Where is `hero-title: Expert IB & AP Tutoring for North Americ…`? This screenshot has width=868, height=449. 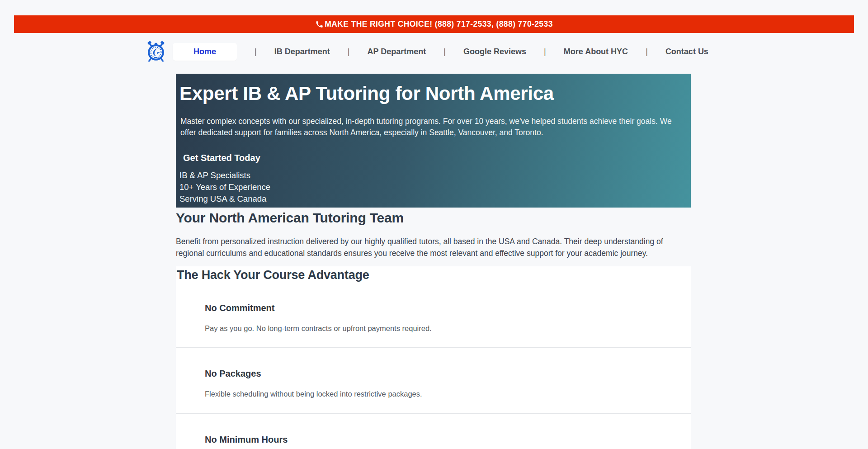 hero-title: Expert IB & AP Tutoring for North Americ… is located at coordinates (430, 94).